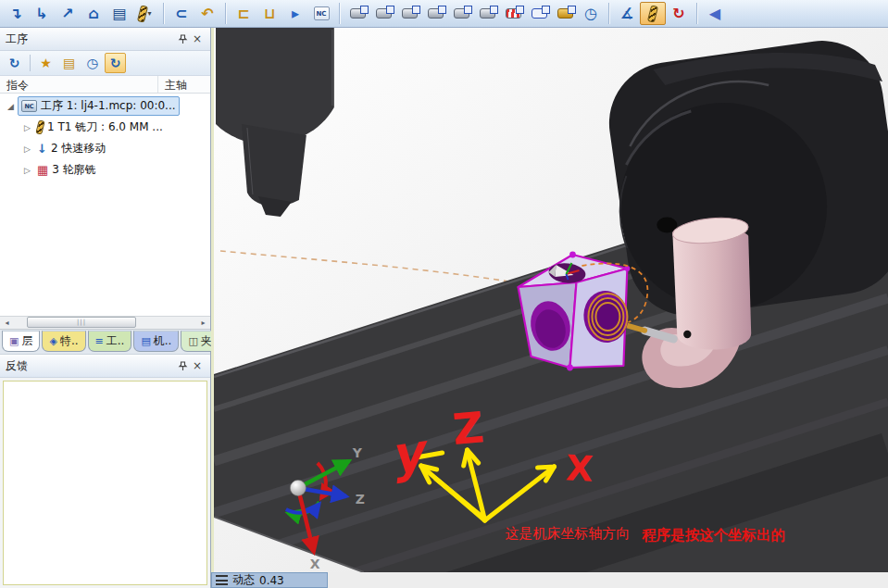 The height and width of the screenshot is (588, 888). What do you see at coordinates (7, 322) in the screenshot?
I see `scroll-left-icon: ◂` at bounding box center [7, 322].